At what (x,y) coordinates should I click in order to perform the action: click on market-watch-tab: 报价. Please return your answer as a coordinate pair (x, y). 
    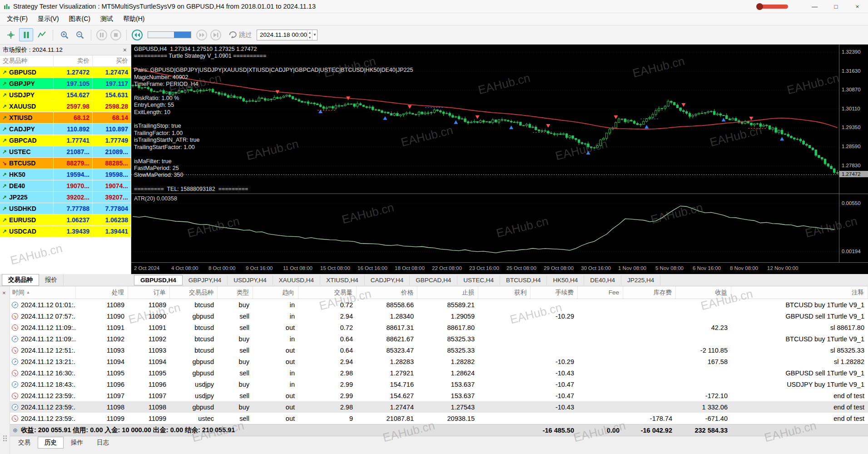
    Looking at the image, I should click on (51, 280).